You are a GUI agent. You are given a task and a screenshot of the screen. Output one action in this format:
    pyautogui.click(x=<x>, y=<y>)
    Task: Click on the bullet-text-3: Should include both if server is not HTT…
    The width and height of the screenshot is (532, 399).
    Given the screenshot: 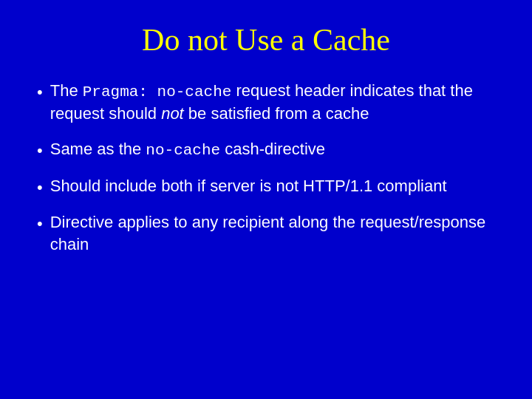 What is the action you would take?
    pyautogui.click(x=273, y=186)
    